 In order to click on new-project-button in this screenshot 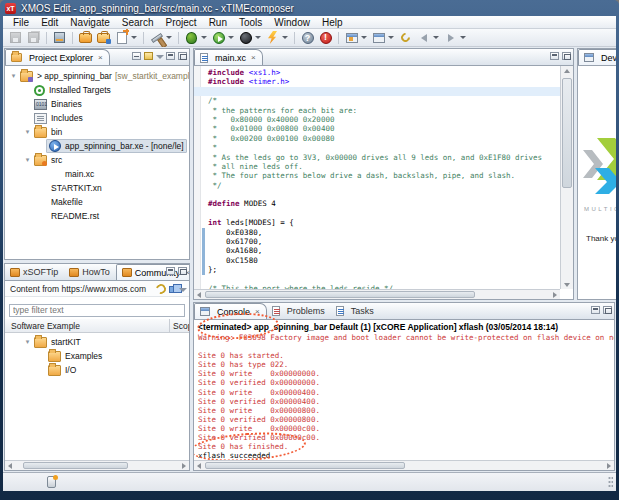, I will do `click(86, 38)`.